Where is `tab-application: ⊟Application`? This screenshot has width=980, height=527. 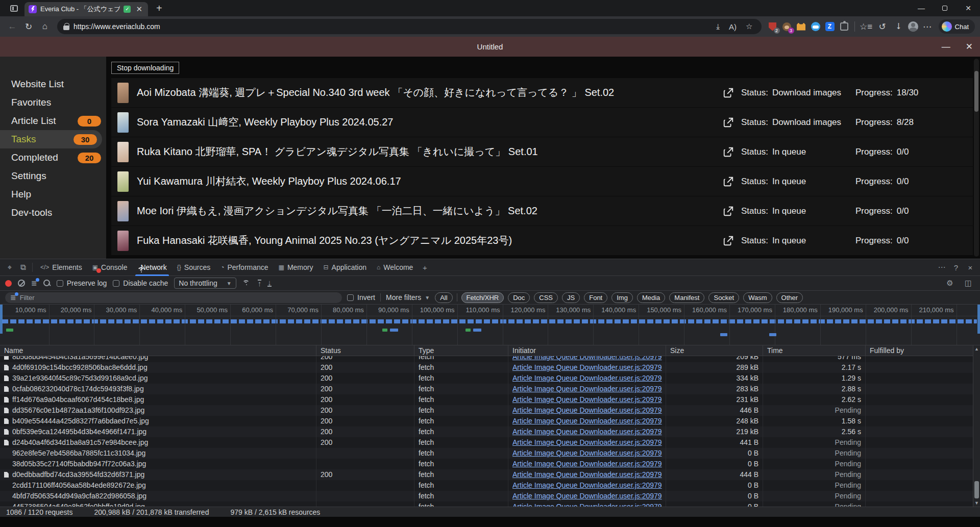
tab-application: ⊟Application is located at coordinates (345, 267).